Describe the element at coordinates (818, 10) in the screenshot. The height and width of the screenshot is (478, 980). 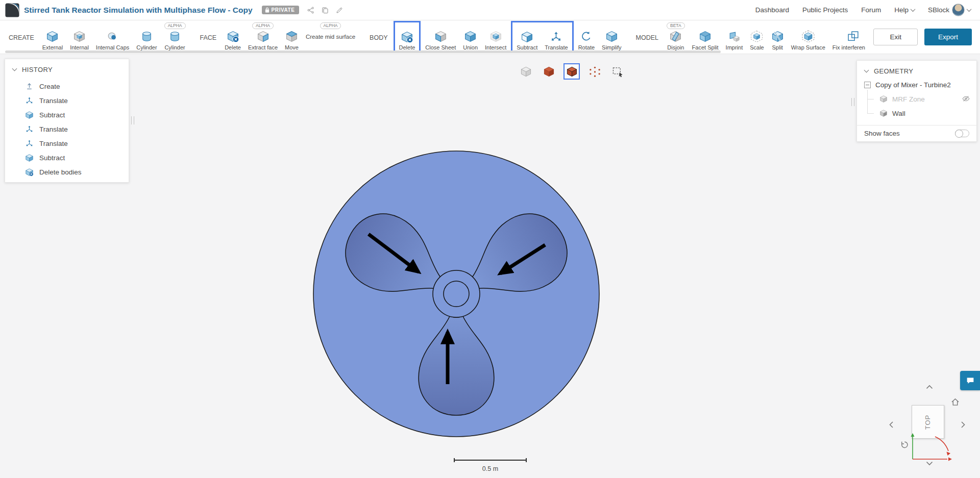
I see `header-nav-links: DashboardPublic ProjectsForum` at that location.